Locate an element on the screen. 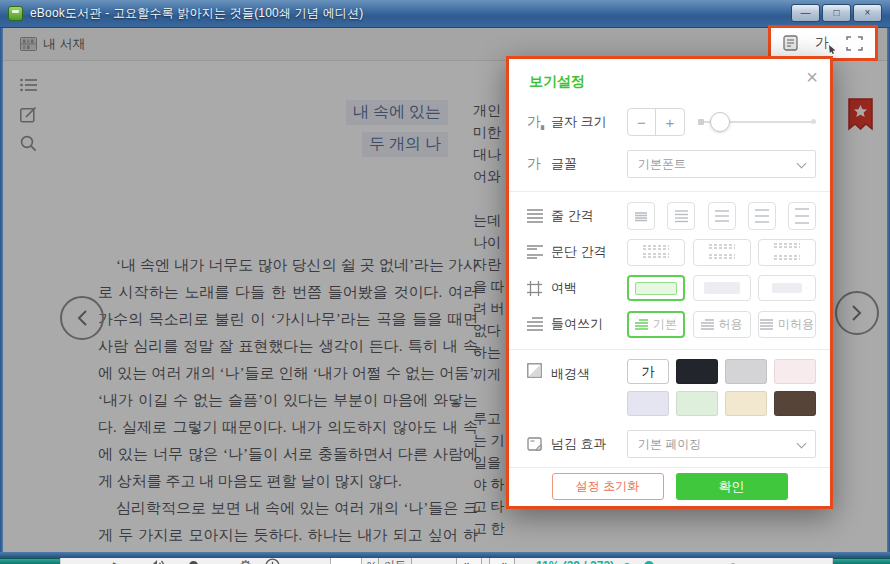 The image size is (890, 564). page-turn-dropdown: 기본 페이징 is located at coordinates (722, 444).